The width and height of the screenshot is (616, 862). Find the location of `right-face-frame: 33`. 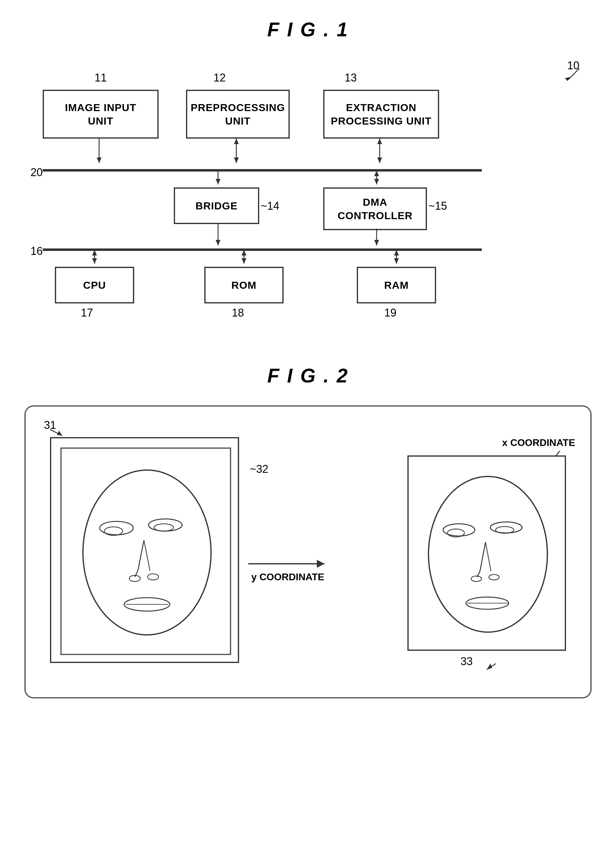

right-face-frame: 33 is located at coordinates (487, 553).